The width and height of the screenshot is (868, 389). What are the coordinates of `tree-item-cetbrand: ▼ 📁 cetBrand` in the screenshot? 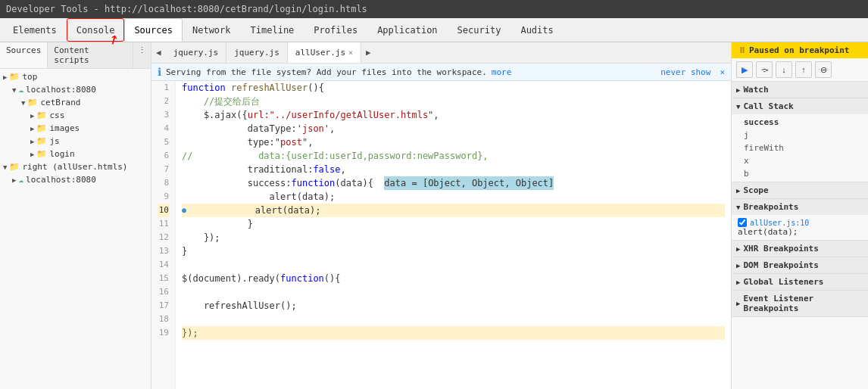 It's located at (76, 103).